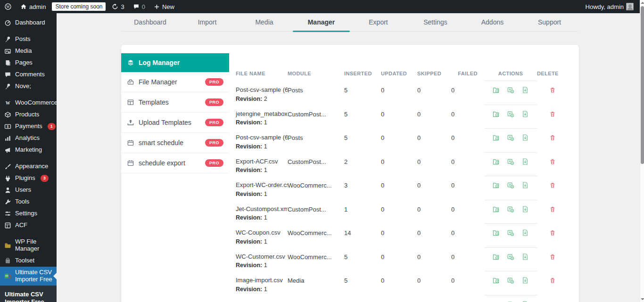 The image size is (644, 302). What do you see at coordinates (28, 150) in the screenshot?
I see `sidebar-item-label: Marketing` at bounding box center [28, 150].